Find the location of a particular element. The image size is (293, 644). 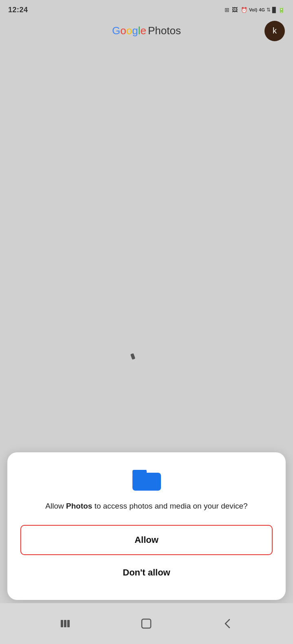

signal-icon: ▉ is located at coordinates (274, 10).